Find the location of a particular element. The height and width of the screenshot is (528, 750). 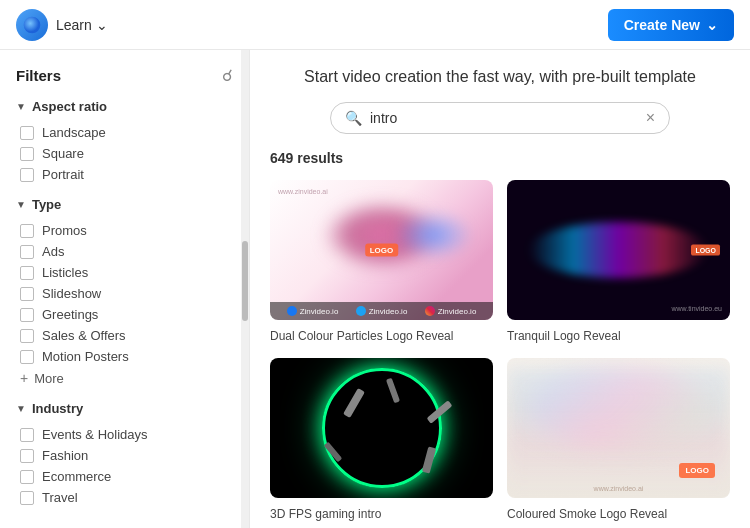

template-name-fps: 3D FPS gaming intro is located at coordinates (326, 514).